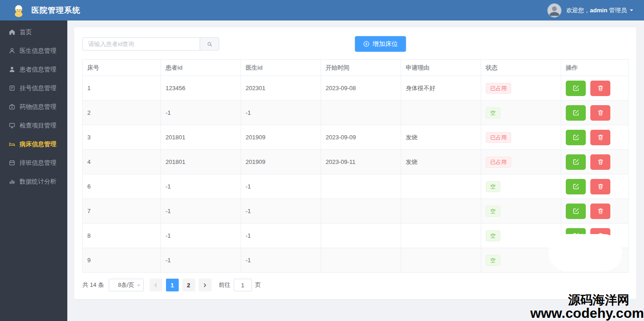 The image size is (644, 321). Describe the element at coordinates (356, 88) in the screenshot. I see `table-row: 11234562023012023-09-08身体很不好已占用` at that location.